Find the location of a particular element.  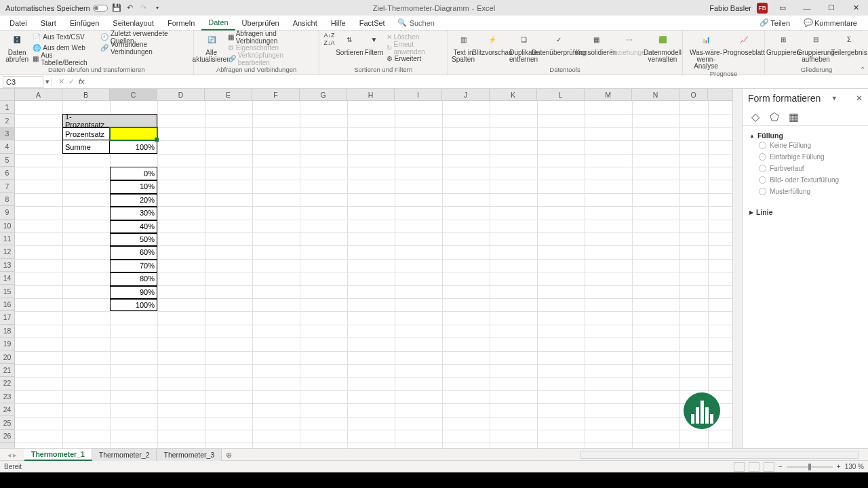

zoom-slider is located at coordinates (810, 467).